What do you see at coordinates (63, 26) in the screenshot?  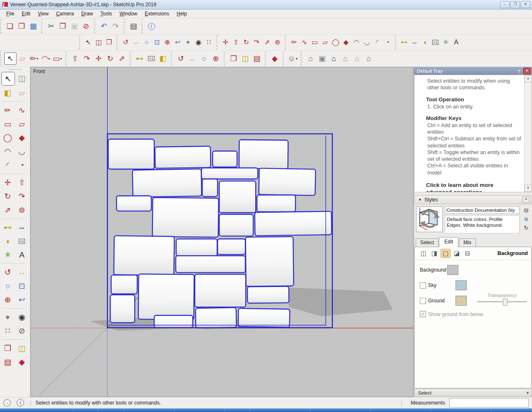 I see `copy-button: ❐` at bounding box center [63, 26].